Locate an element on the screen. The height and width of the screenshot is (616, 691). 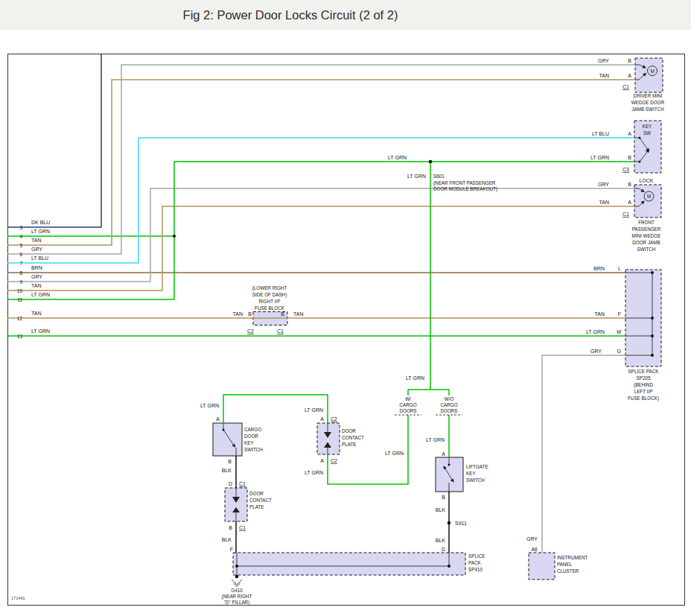
circuit-number: 6 is located at coordinates (21, 255).